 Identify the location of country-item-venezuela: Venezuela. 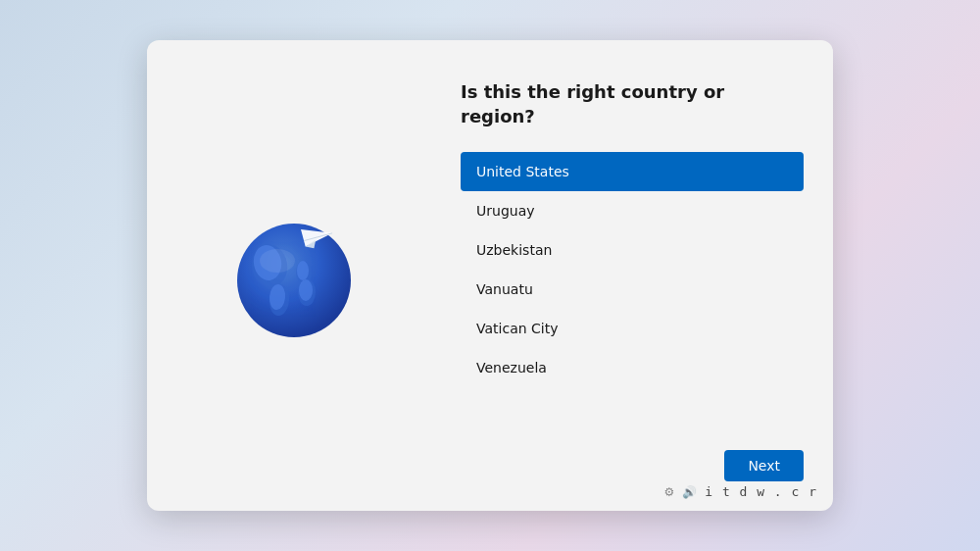
(632, 368).